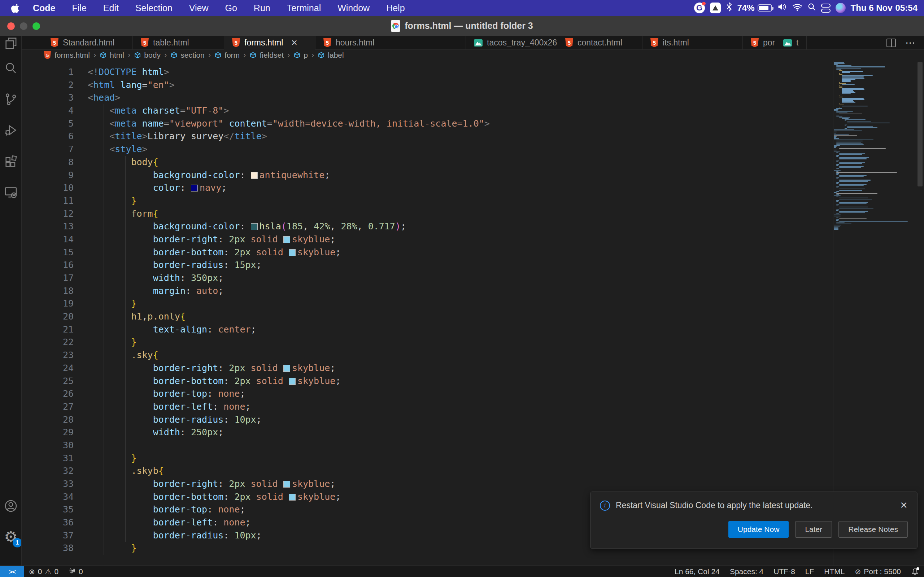  What do you see at coordinates (884, 8) in the screenshot?
I see `menu-bar-clock: Thu 6 Nov 05:54` at bounding box center [884, 8].